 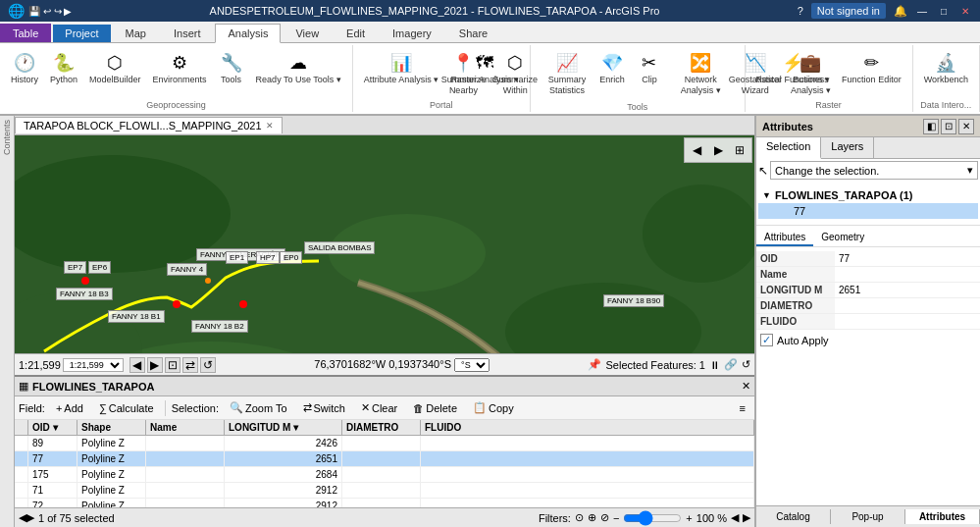 What do you see at coordinates (490, 11) in the screenshot?
I see `title-bar: 🌐 💾 ↩ ↪ ▶ ANDESPETROLEUM_FLOWLINES_MAPPI…` at bounding box center [490, 11].